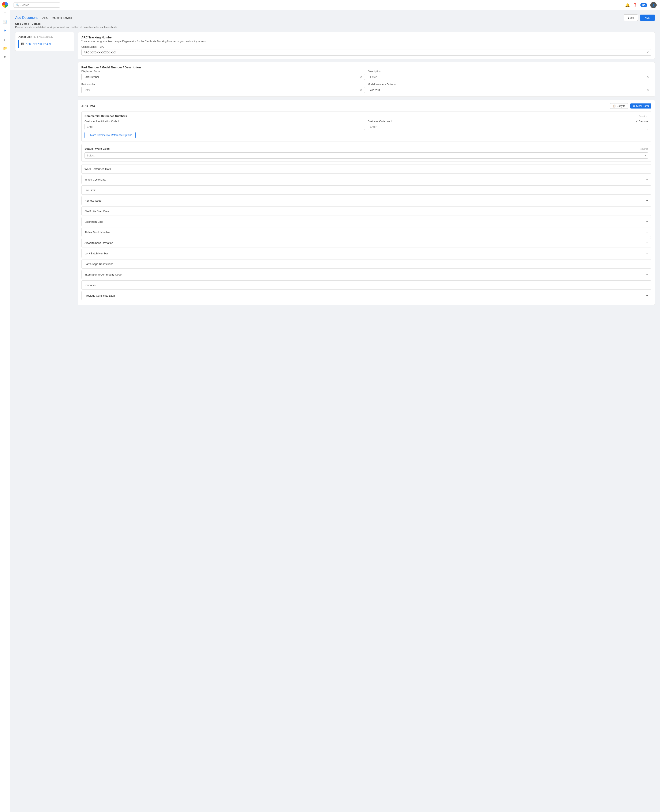 This screenshot has width=660, height=812. What do you see at coordinates (5, 48) in the screenshot?
I see `sidebar-item-folder: 📁` at bounding box center [5, 48].